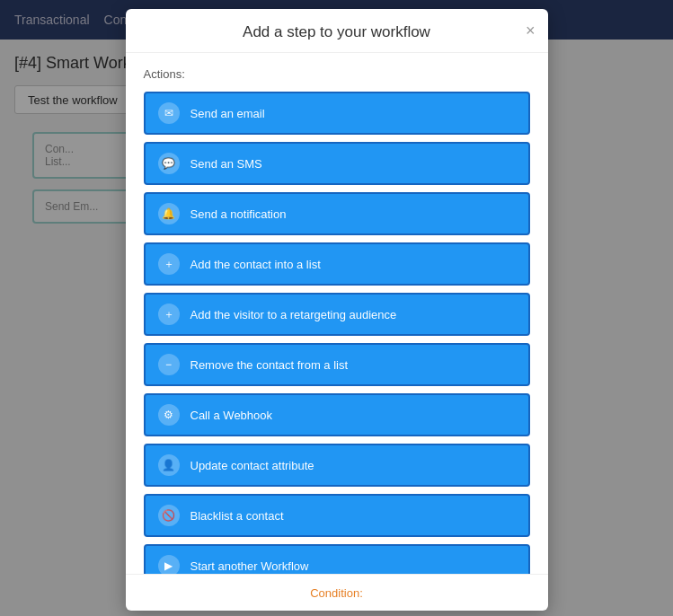 This screenshot has width=673, height=616. Describe the element at coordinates (169, 113) in the screenshot. I see `send-email-icon: ✉` at that location.